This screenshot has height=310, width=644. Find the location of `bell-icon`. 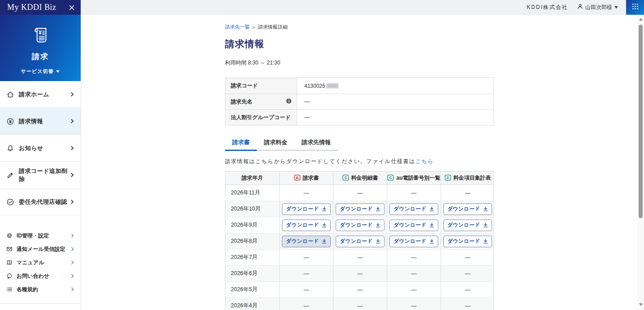

bell-icon is located at coordinates (10, 148).